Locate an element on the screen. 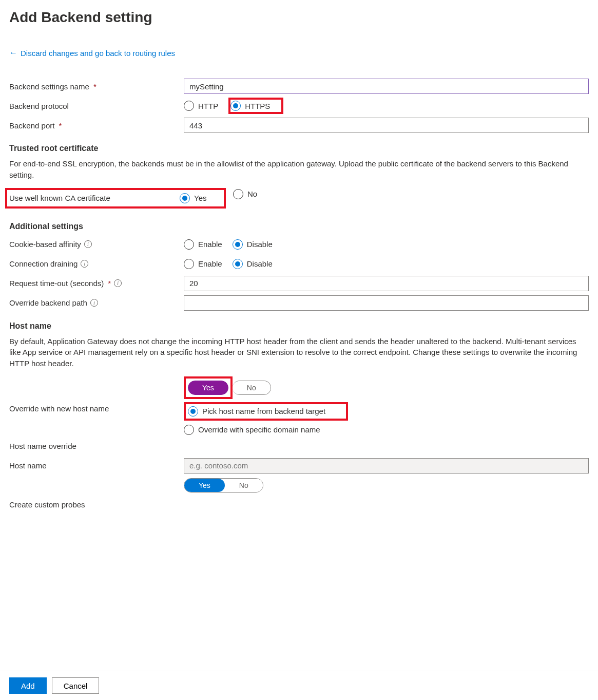  page-title: Add Backend setting is located at coordinates (299, 17).